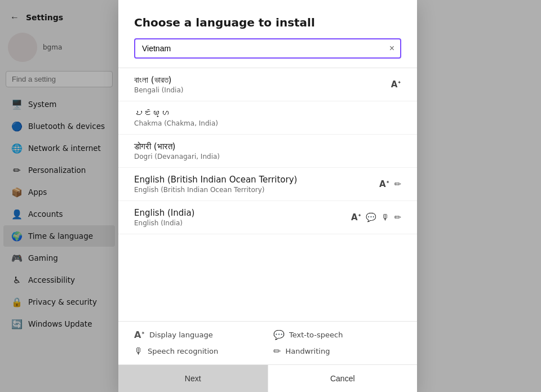 This screenshot has height=392, width=541. I want to click on language-list-item: বাংলা (ভারত) Bengali (India) A✦, so click(268, 84).